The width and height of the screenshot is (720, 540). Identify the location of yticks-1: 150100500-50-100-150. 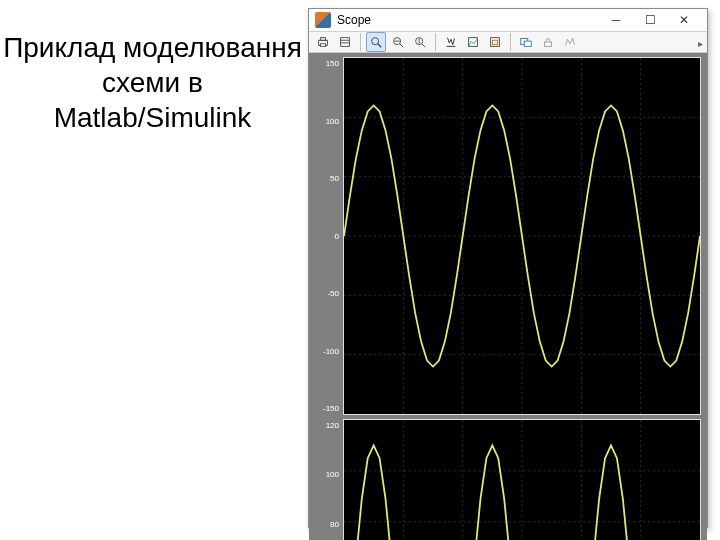
(329, 236).